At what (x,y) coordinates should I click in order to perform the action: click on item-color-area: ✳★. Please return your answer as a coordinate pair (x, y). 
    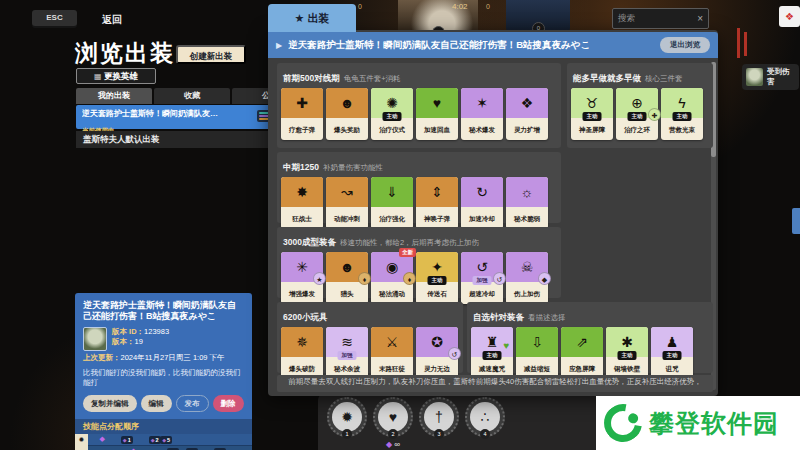
    Looking at the image, I should click on (302, 267).